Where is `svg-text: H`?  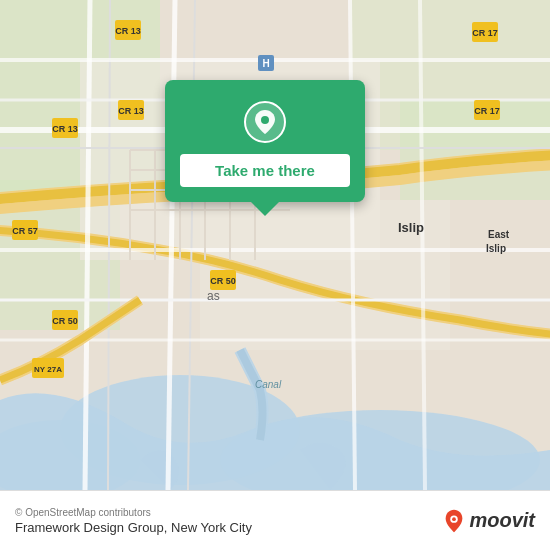 svg-text: H is located at coordinates (266, 64).